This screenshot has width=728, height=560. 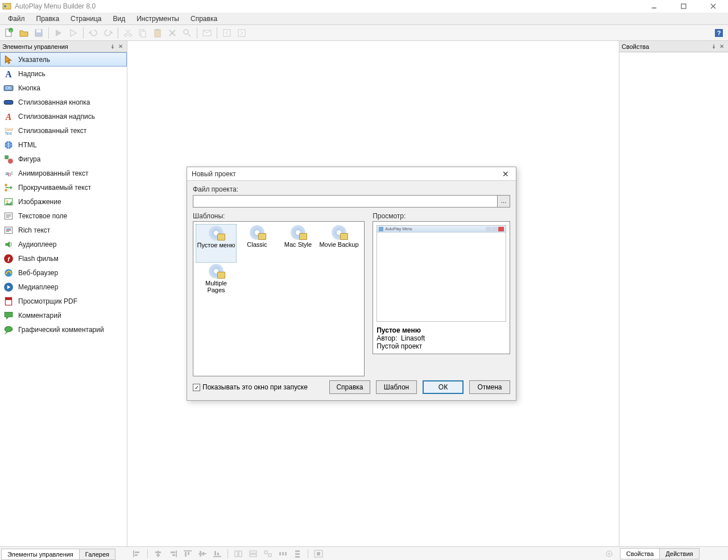 What do you see at coordinates (9, 244) in the screenshot?
I see `audio-icon` at bounding box center [9, 244].